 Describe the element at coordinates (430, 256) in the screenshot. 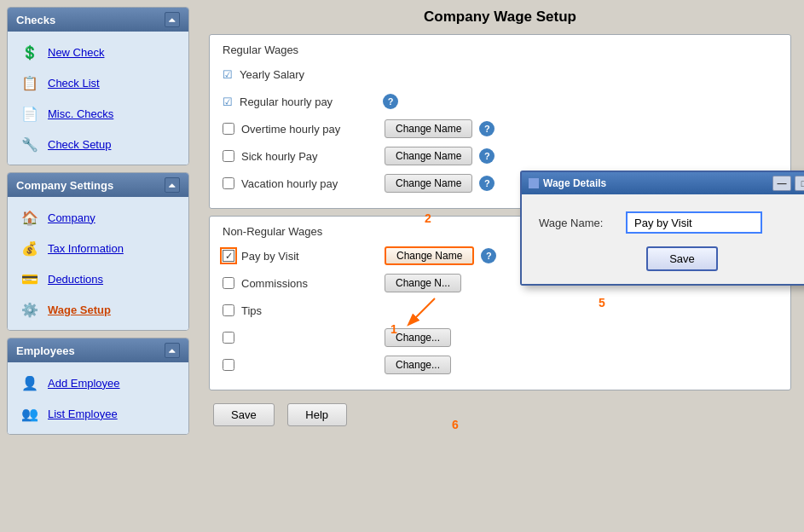

I see `pay-by-visit-change-name-btn: Change Name` at that location.